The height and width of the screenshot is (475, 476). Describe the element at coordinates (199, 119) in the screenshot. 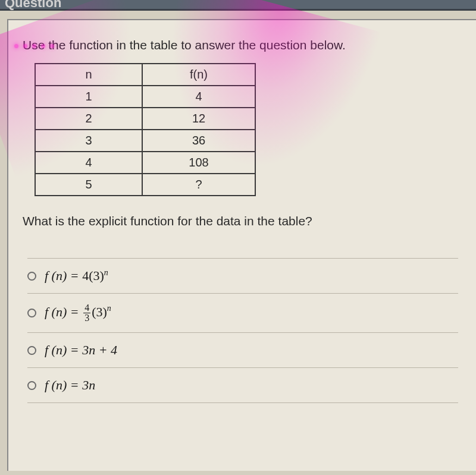

I see `cell-fn: 12` at that location.